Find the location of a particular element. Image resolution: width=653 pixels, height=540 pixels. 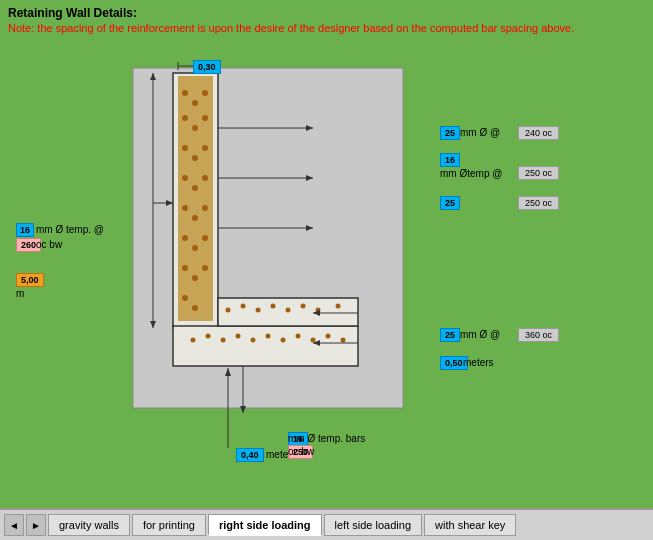

row2-oc-label: 250 oc is located at coordinates (538, 173).